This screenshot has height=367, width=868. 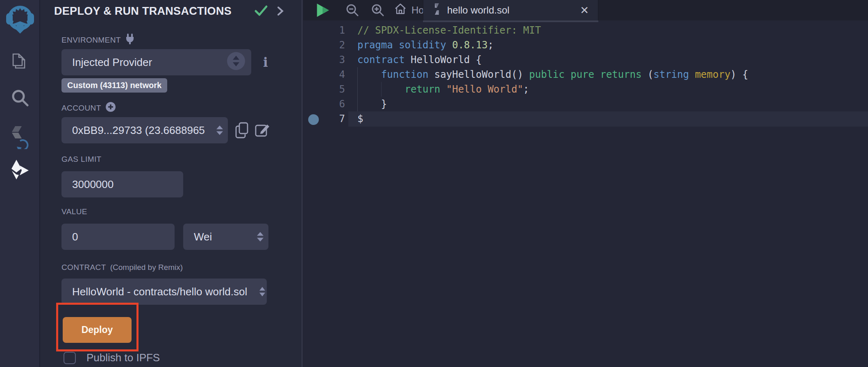 What do you see at coordinates (334, 75) in the screenshot?
I see `line-number: 4` at bounding box center [334, 75].